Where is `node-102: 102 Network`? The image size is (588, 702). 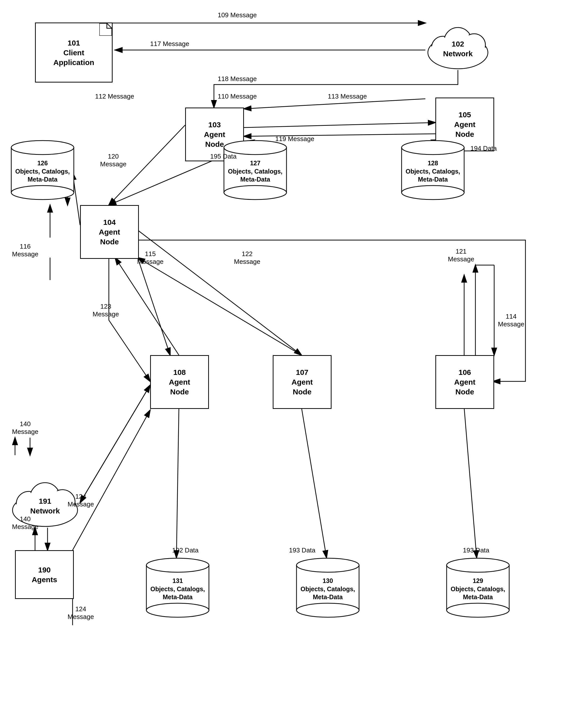
node-102: 102 Network is located at coordinates (458, 45).